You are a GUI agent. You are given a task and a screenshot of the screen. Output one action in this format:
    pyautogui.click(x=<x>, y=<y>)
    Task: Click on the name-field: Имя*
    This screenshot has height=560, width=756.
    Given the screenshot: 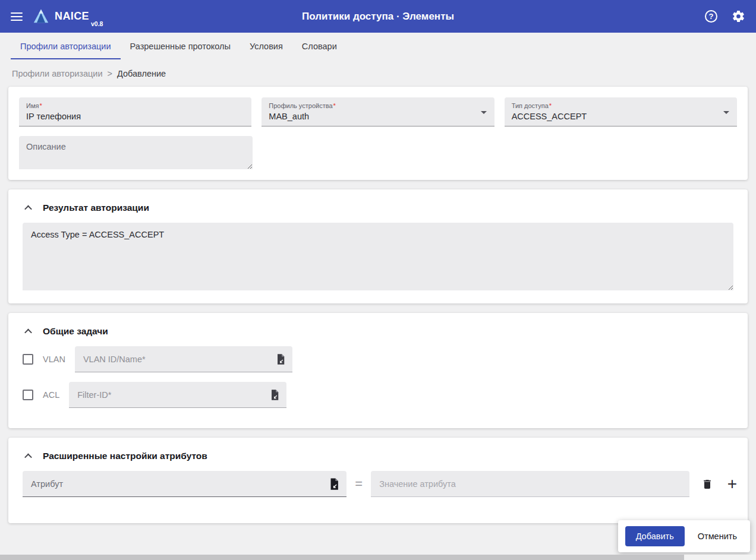 What is the action you would take?
    pyautogui.click(x=136, y=112)
    